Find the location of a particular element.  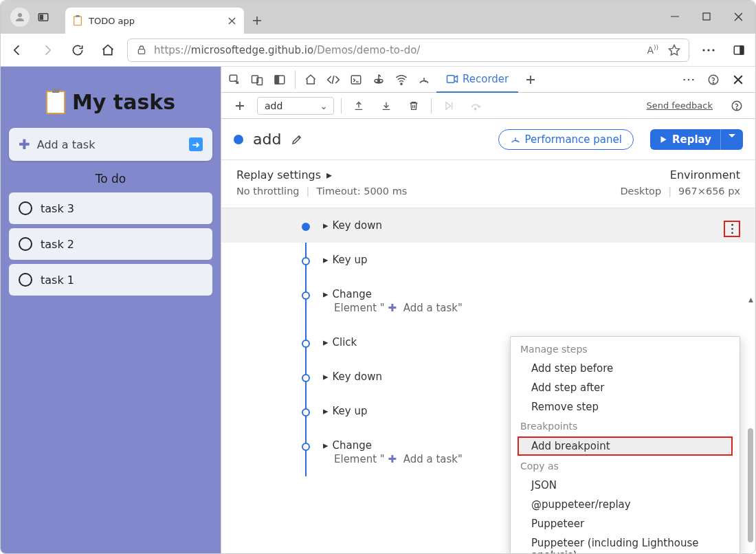

home-button is located at coordinates (108, 50).